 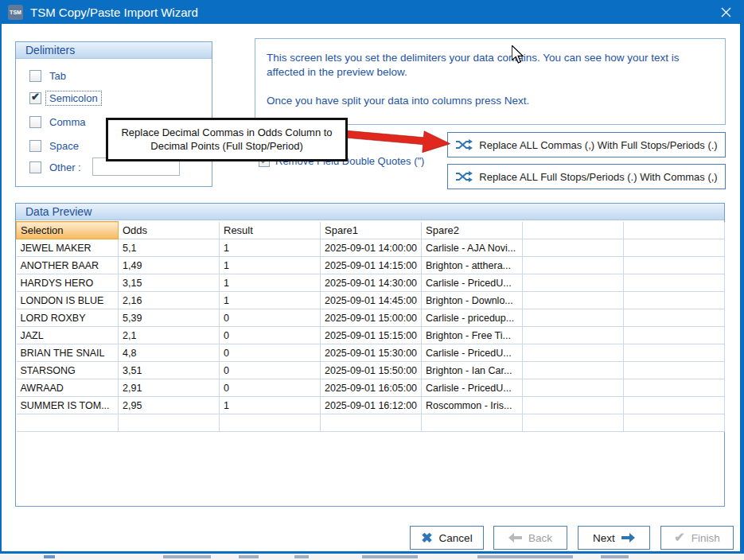 I want to click on table-cell: 2025-09-01 15:30:00, so click(x=371, y=353).